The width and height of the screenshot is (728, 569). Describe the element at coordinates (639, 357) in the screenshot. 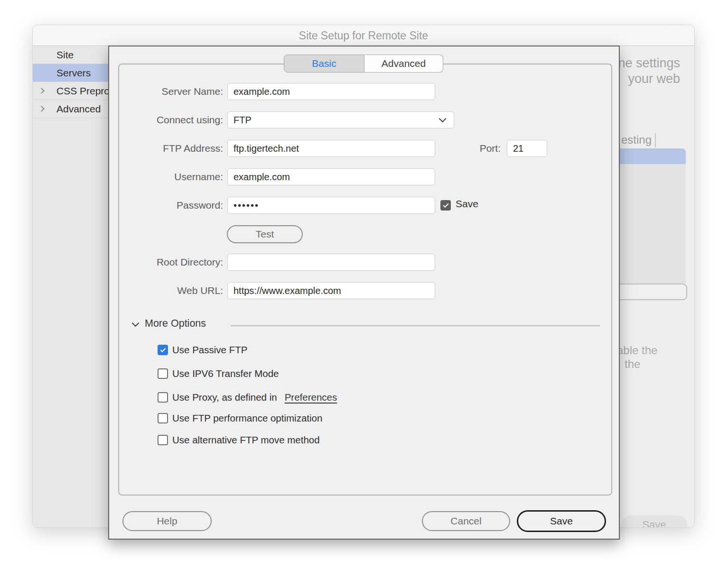

I see `background-note-fragment: able the the` at that location.